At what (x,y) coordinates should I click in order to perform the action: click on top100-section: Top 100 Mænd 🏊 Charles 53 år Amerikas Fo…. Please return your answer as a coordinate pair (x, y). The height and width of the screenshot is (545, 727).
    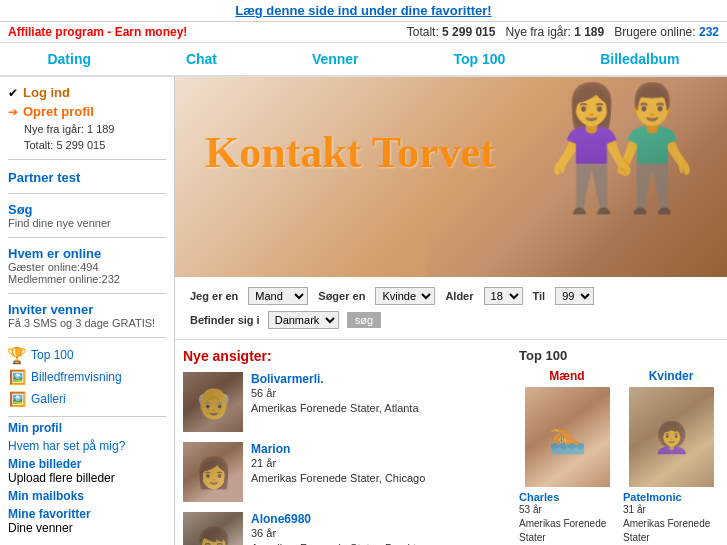
    Looking at the image, I should click on (619, 446).